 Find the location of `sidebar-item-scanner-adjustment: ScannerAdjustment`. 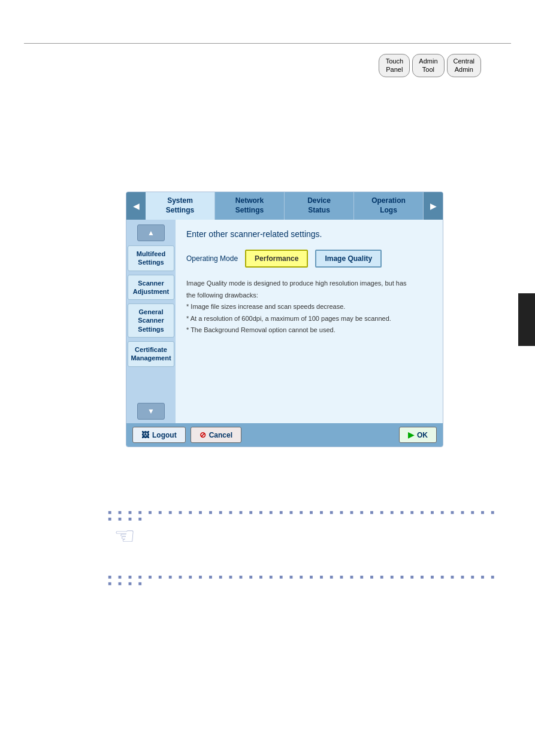

sidebar-item-scanner-adjustment: ScannerAdjustment is located at coordinates (151, 287).